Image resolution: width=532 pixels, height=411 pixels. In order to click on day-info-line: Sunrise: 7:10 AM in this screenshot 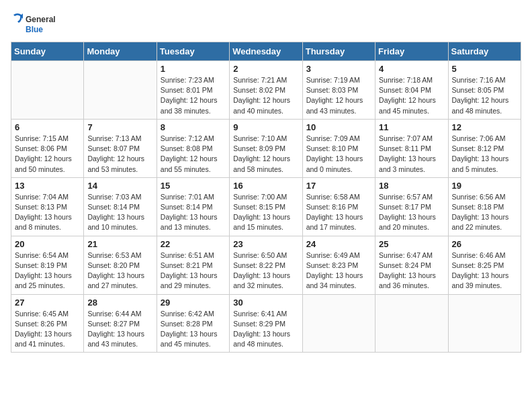, I will do `click(260, 138)`.